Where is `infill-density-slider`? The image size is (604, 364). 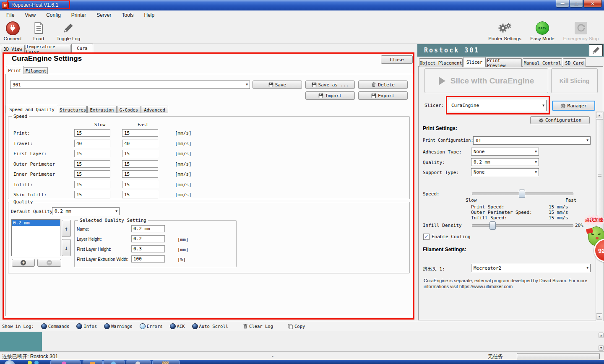 infill-density-slider is located at coordinates (523, 226).